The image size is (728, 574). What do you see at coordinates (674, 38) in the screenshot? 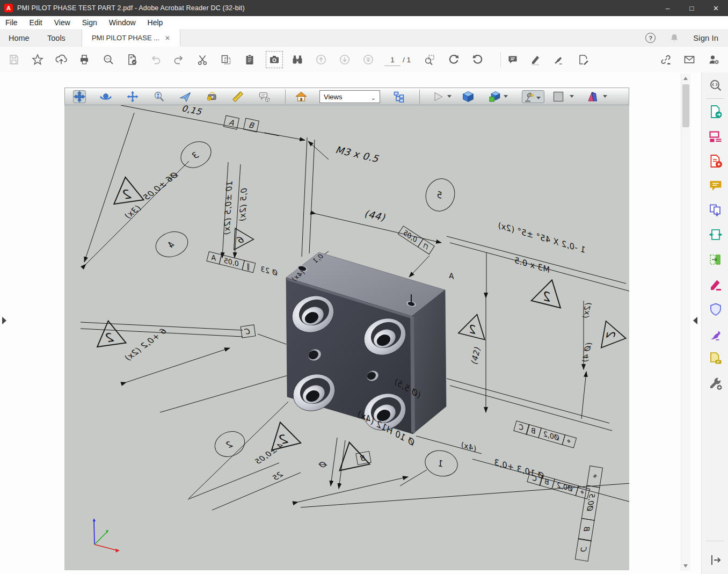
I see `notifications-bell-icon` at bounding box center [674, 38].